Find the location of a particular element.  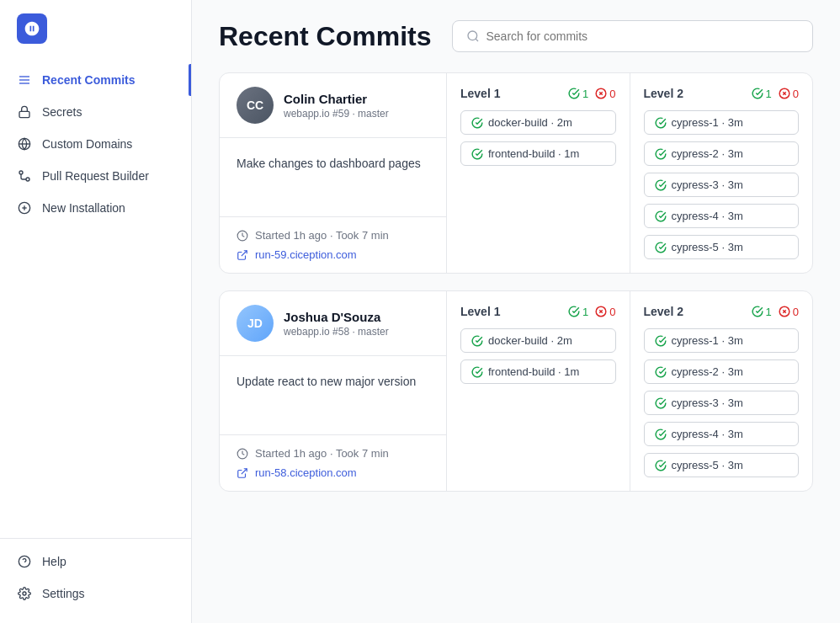

pull-request-icon is located at coordinates (24, 176).